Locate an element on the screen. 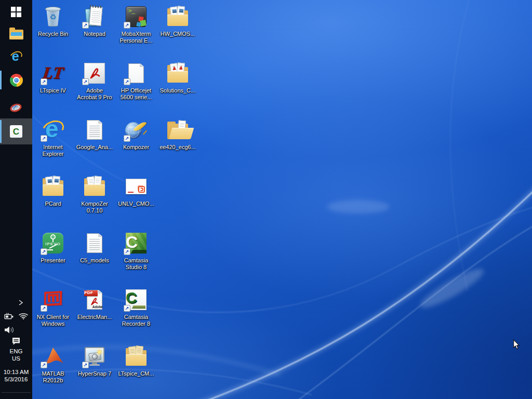  file-explorer-icon is located at coordinates (17, 34).